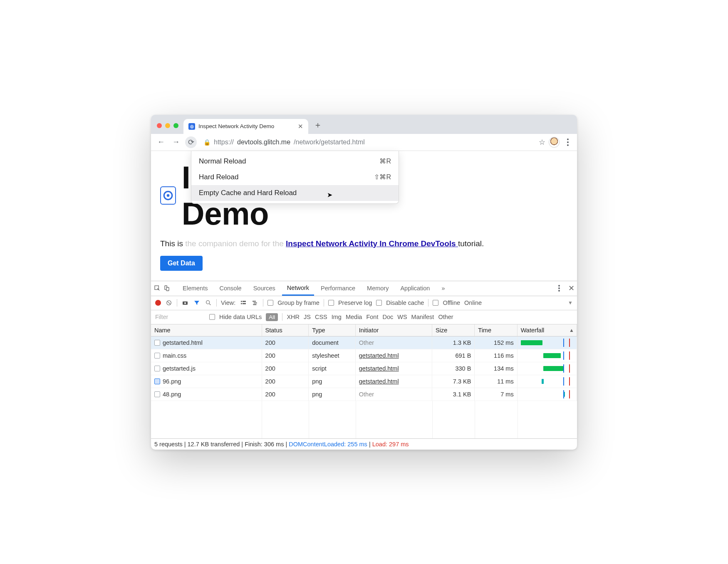 The width and height of the screenshot is (728, 564). I want to click on devtools-tabstrip: Elements Console Sources Network Perform…, so click(364, 289).